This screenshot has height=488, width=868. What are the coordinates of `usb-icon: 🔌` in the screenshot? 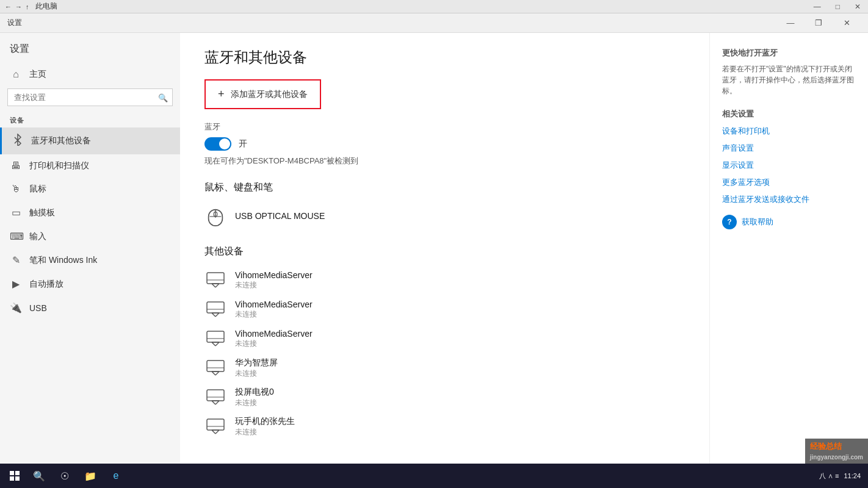 It's located at (16, 307).